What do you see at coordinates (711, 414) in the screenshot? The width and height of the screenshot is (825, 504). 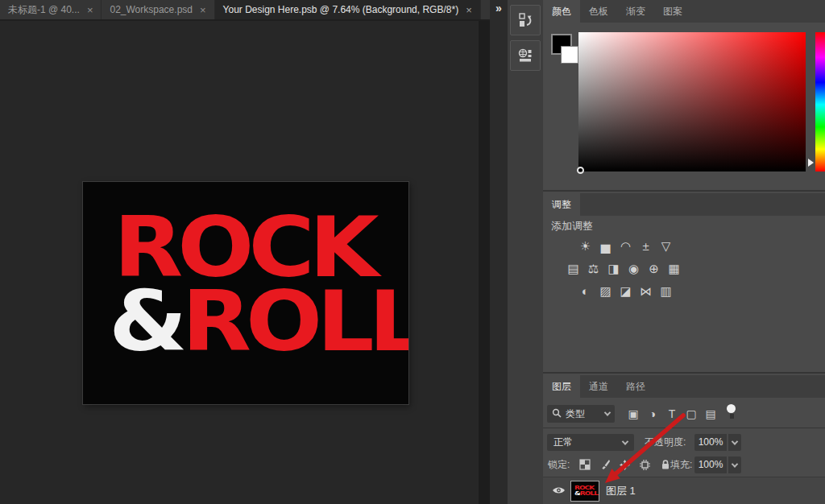 I see `smart-object-filter-icon: ▤` at bounding box center [711, 414].